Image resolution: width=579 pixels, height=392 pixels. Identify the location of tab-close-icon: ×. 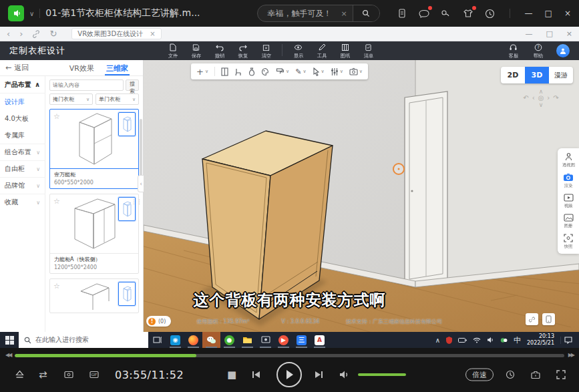
(152, 33).